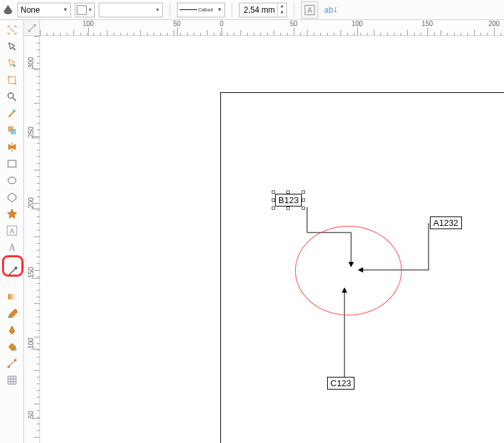 The height and width of the screenshot is (443, 504). What do you see at coordinates (12, 214) in the screenshot?
I see `star-tool` at bounding box center [12, 214].